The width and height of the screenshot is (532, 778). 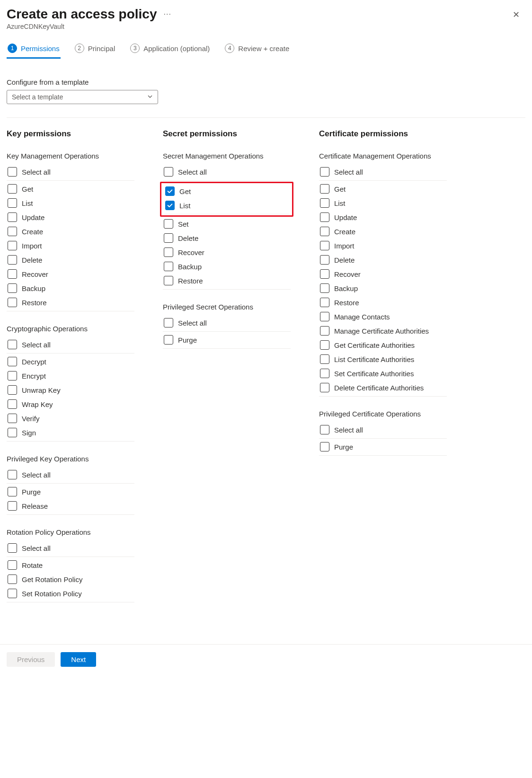 What do you see at coordinates (227, 221) in the screenshot?
I see `permission-group: Secret Management OperationsSelect allGe…` at bounding box center [227, 221].